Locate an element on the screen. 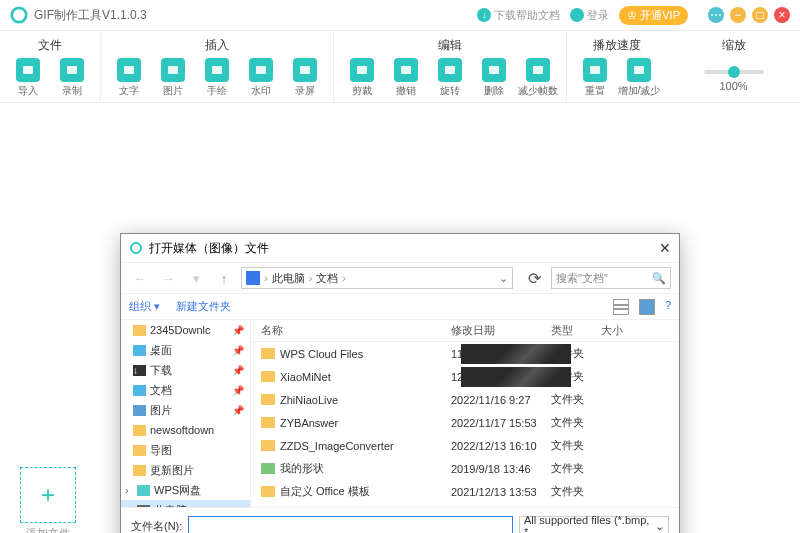 The image size is (800, 533). tree-item-label: 文档 is located at coordinates (161, 390).